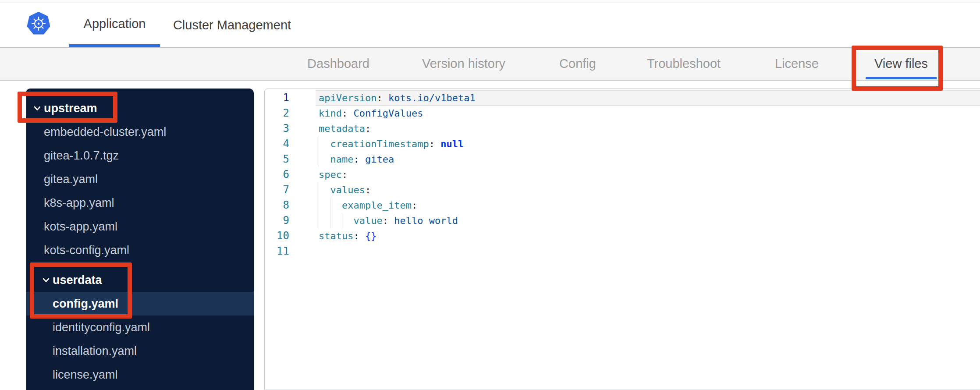 This screenshot has height=390, width=980. Describe the element at coordinates (140, 179) in the screenshot. I see `tree-item-gitea-yaml: gitea.yaml` at that location.